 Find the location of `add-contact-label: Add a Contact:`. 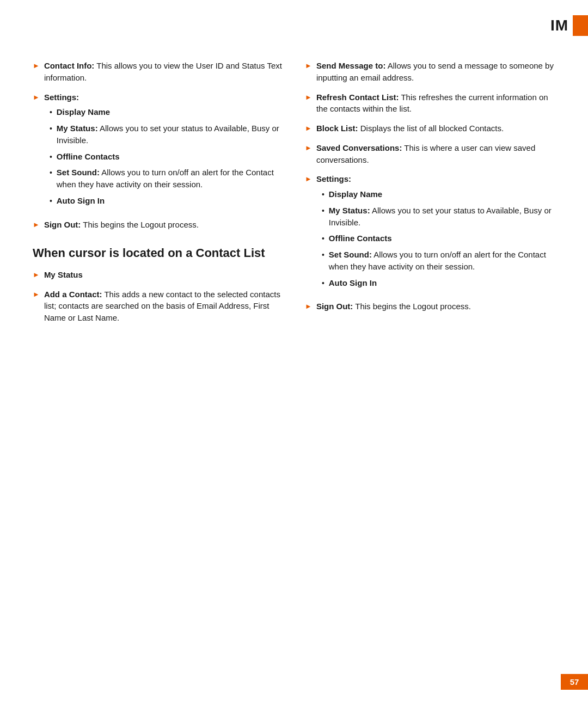

add-contact-label: Add a Contact: is located at coordinates (73, 294).